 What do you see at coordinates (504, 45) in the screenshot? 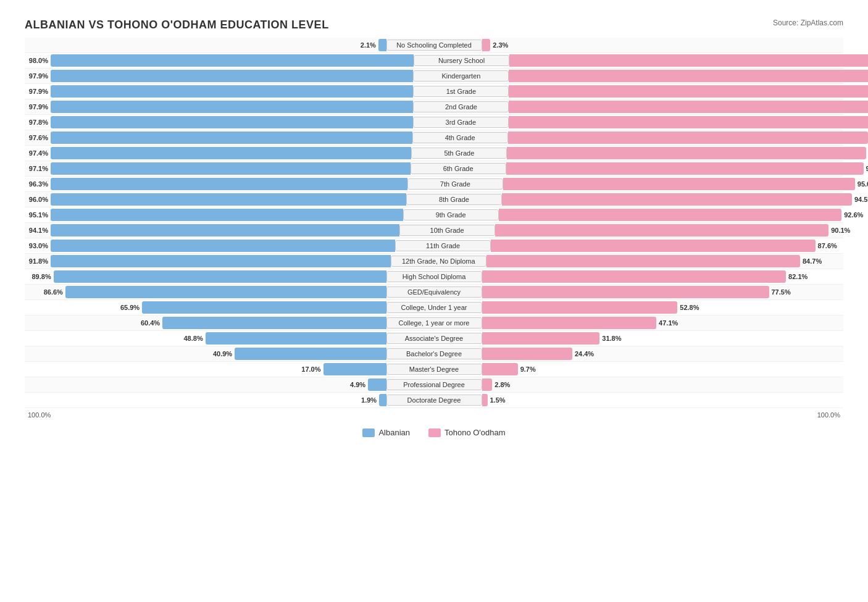
I see `tohono-value: 2.3%` at bounding box center [504, 45].